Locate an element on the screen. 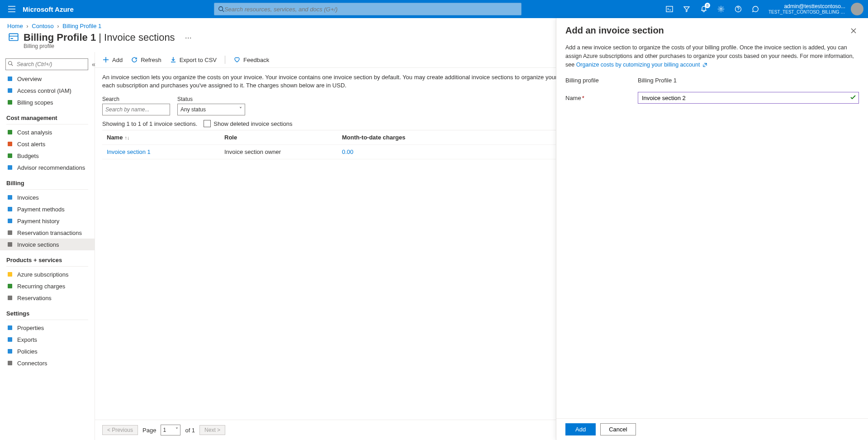 This screenshot has height=440, width=868. menu-toggle-button is located at coordinates (12, 9).